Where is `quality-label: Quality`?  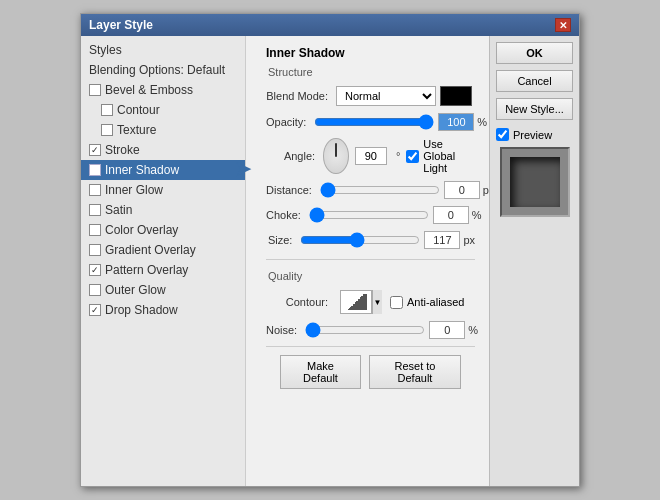
quality-label: Quality is located at coordinates (372, 276).